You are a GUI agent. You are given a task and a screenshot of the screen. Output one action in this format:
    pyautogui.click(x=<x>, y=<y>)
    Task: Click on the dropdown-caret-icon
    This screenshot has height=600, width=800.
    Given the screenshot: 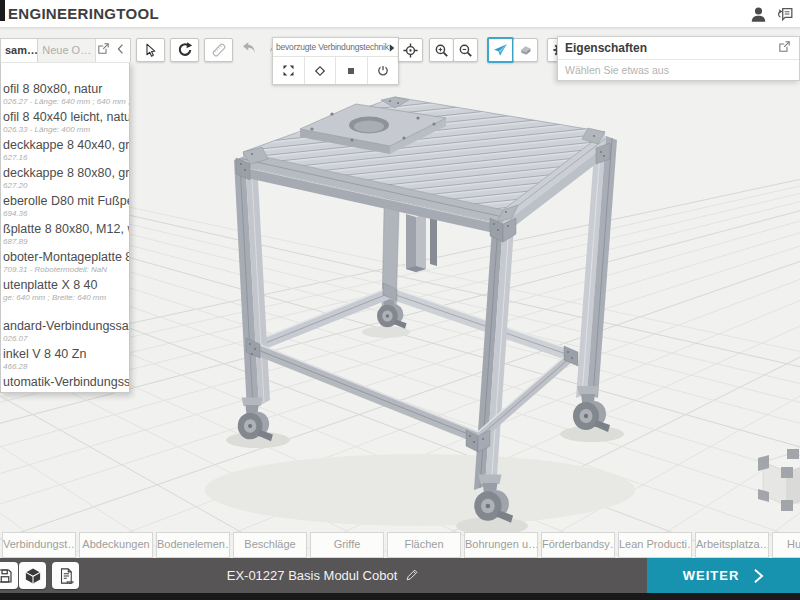 What is the action you would take?
    pyautogui.click(x=392, y=47)
    